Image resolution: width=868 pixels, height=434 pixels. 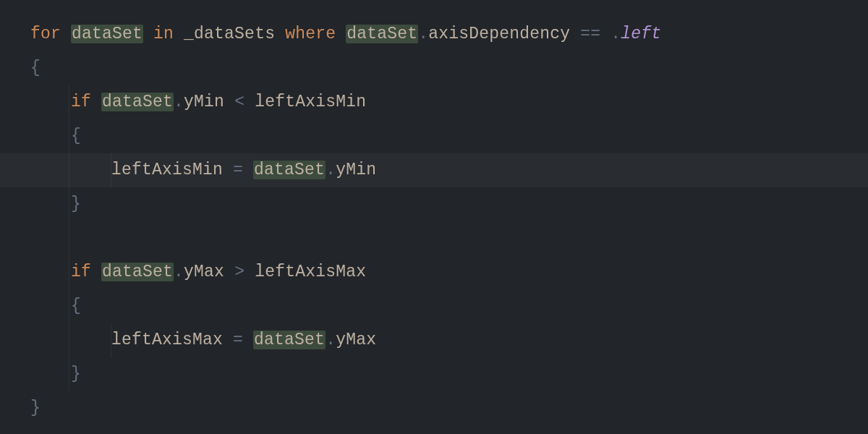 What do you see at coordinates (310, 34) in the screenshot?
I see `token-kw-for: where` at bounding box center [310, 34].